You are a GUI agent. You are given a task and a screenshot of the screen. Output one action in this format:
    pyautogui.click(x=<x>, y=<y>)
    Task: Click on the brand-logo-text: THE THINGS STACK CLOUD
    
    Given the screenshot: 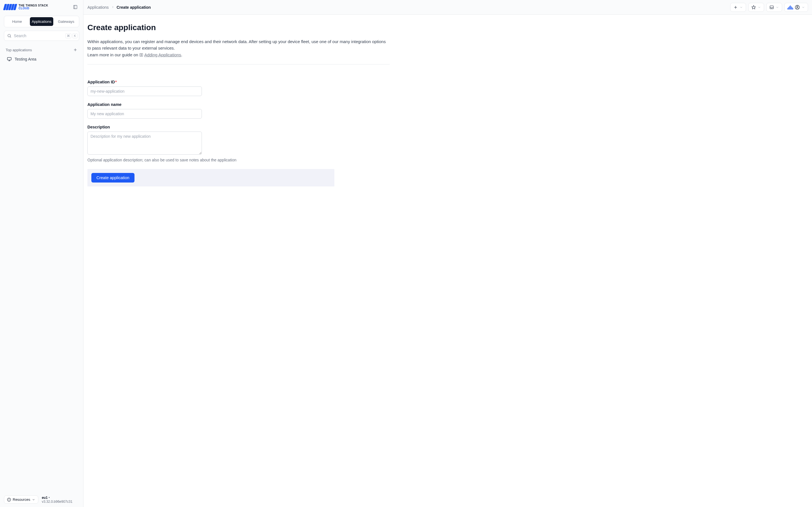 What is the action you would take?
    pyautogui.click(x=34, y=7)
    